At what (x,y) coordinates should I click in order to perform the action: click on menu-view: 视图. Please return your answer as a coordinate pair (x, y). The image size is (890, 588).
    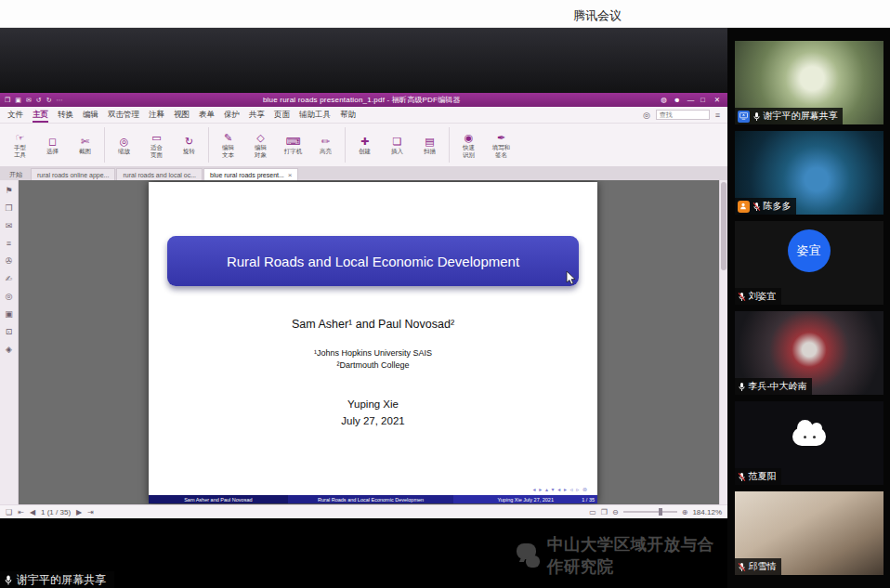
    Looking at the image, I should click on (182, 115).